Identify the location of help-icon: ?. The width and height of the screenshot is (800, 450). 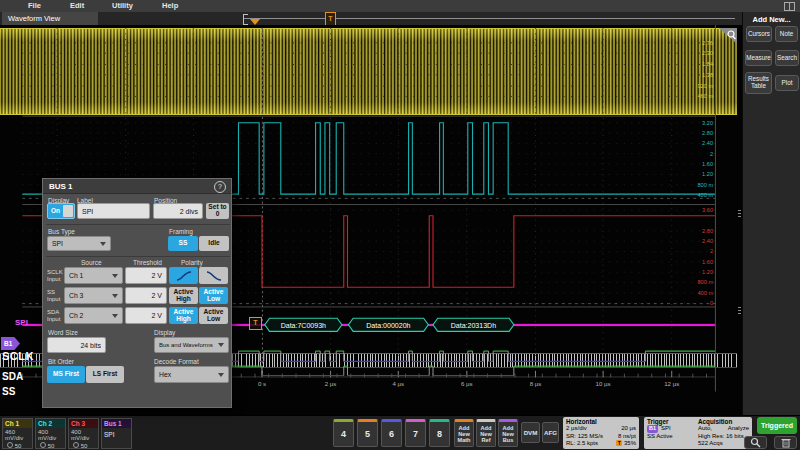
(220, 187).